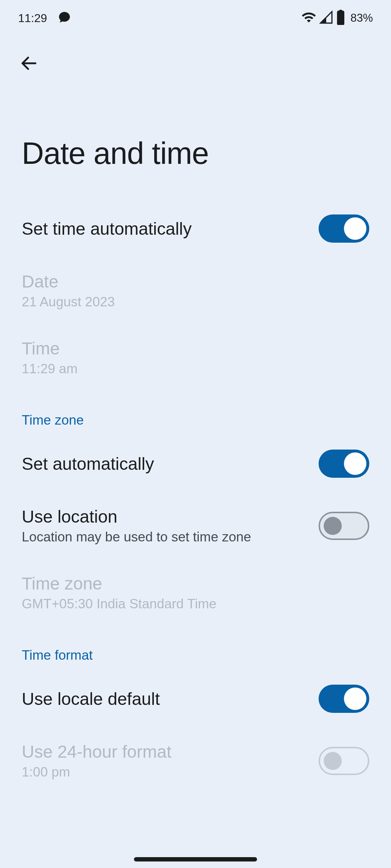 The height and width of the screenshot is (868, 391). What do you see at coordinates (196, 357) in the screenshot?
I see `time-row: Time 11:29 am` at bounding box center [196, 357].